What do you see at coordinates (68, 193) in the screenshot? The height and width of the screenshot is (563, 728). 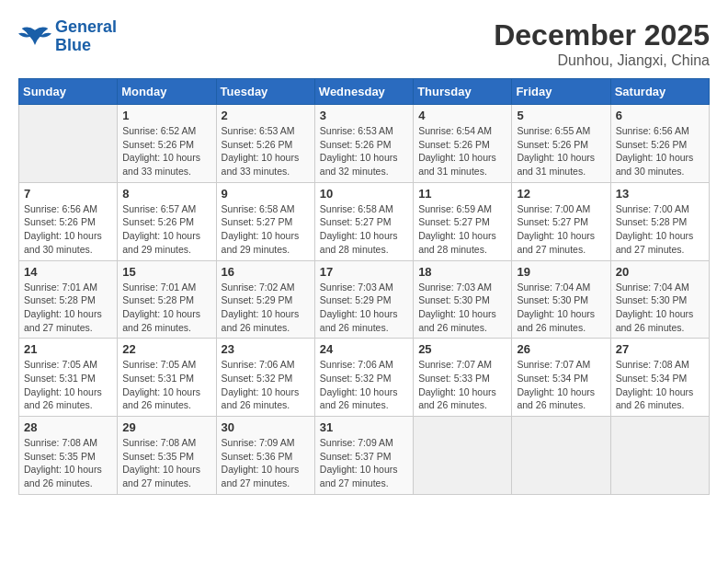 I see `day-number: 7` at bounding box center [68, 193].